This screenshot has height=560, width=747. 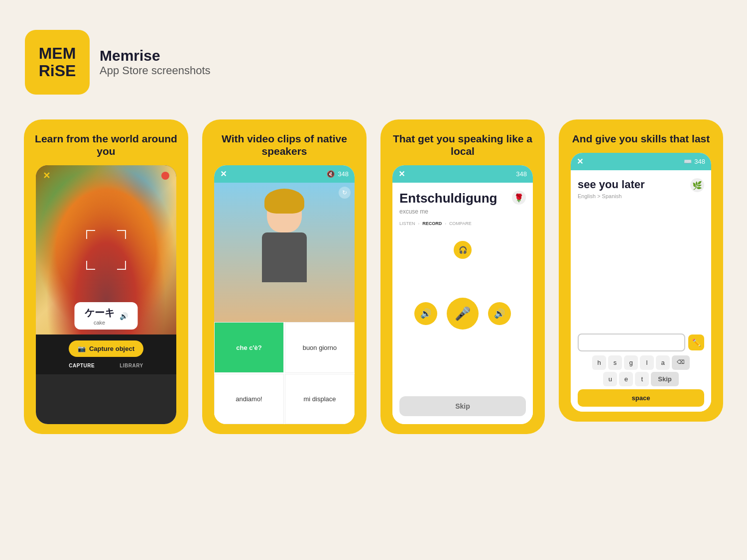 What do you see at coordinates (463, 224) in the screenshot?
I see `speak-steps: LISTEN › RECORD › COMPARE` at bounding box center [463, 224].